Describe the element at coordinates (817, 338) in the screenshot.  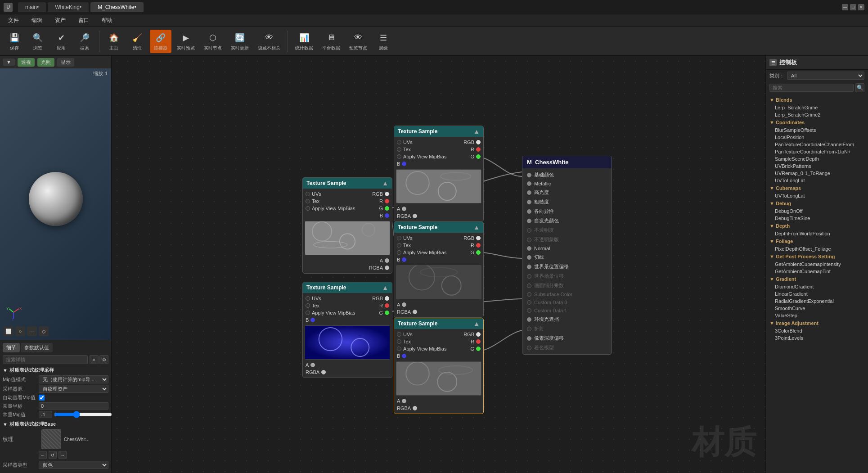
I see `right-item-3point: 3PointLevels` at that location.